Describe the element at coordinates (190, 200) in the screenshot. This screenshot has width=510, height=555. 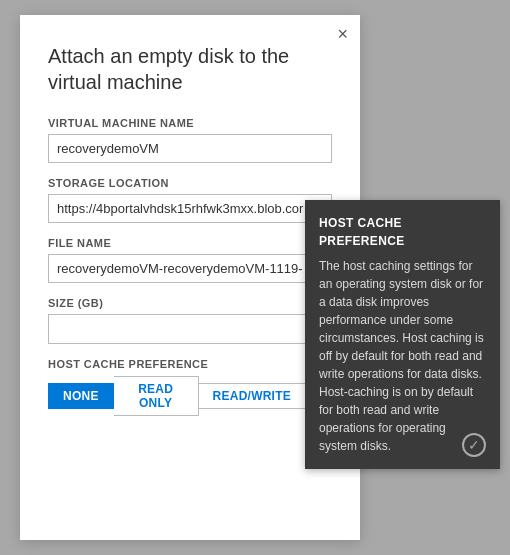
I see `storage-location-field-group: STORAGE LOCATION` at that location.